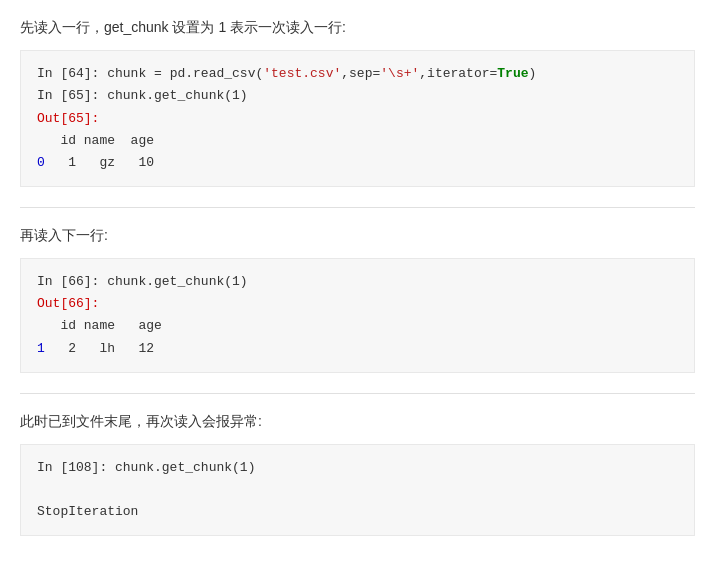 This screenshot has width=715, height=562. I want to click on row-values-2: 2 lh 12, so click(100, 348).